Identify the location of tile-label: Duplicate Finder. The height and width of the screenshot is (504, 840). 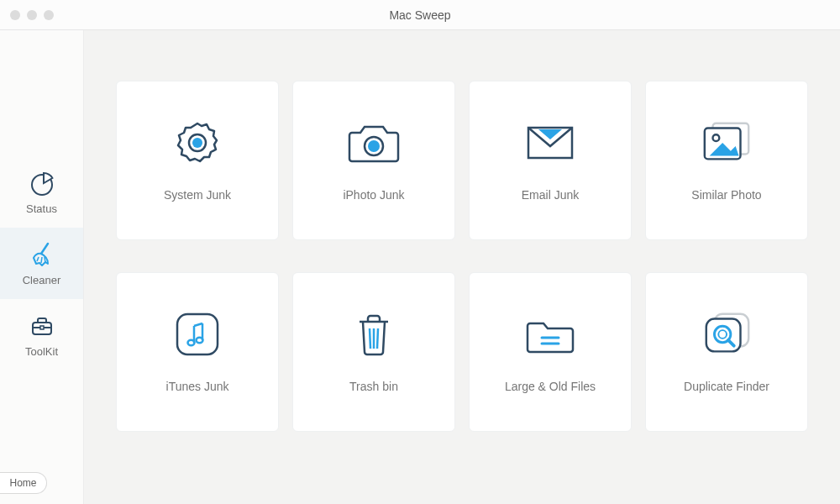
(727, 386).